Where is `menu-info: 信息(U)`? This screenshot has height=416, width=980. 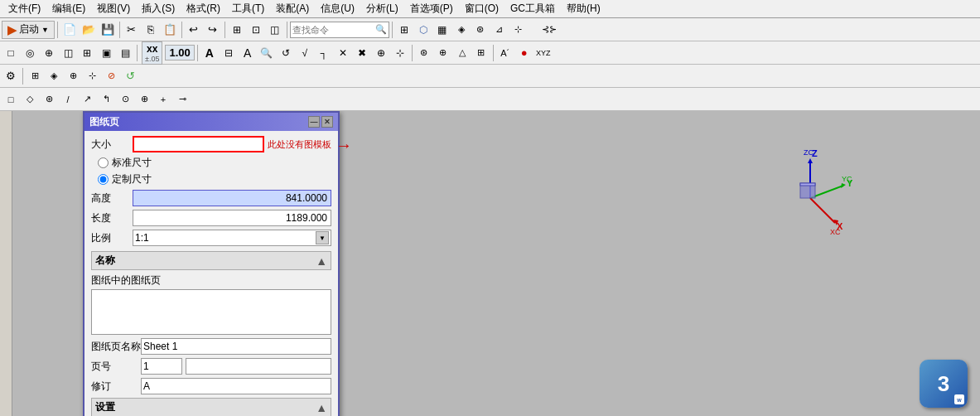
menu-info: 信息(U) is located at coordinates (338, 8).